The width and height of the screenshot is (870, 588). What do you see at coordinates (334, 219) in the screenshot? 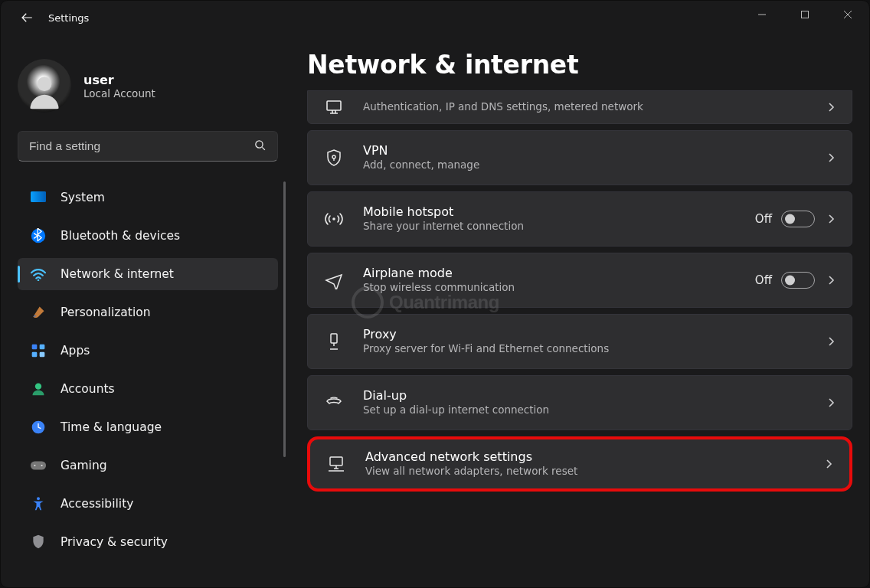
I see `hotspot-icon` at bounding box center [334, 219].